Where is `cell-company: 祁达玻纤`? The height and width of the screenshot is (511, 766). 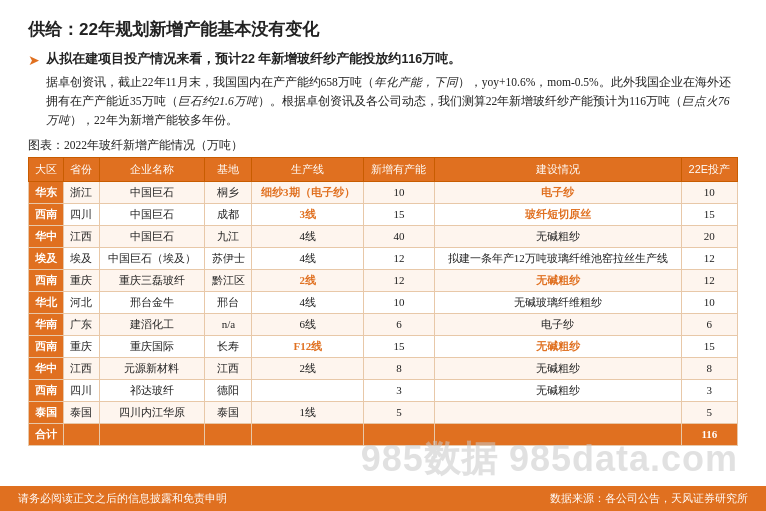
cell-company: 祁达玻纤 is located at coordinates (152, 390).